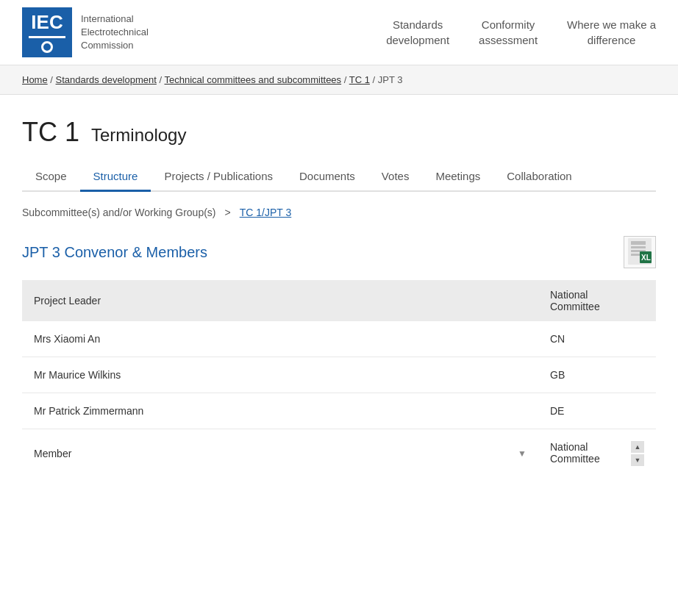  What do you see at coordinates (115, 253) in the screenshot?
I see `section-title: JPT 3 Convenor & Members` at bounding box center [115, 253].